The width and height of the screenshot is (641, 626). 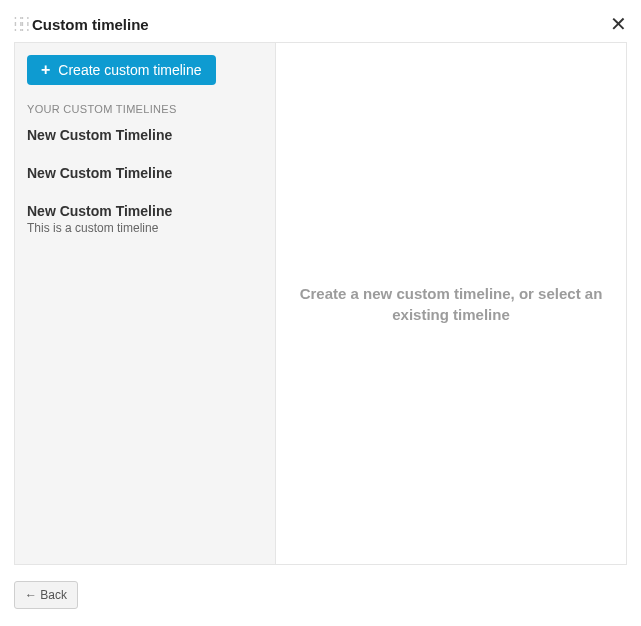 I want to click on close-icon: ✕, so click(x=618, y=24).